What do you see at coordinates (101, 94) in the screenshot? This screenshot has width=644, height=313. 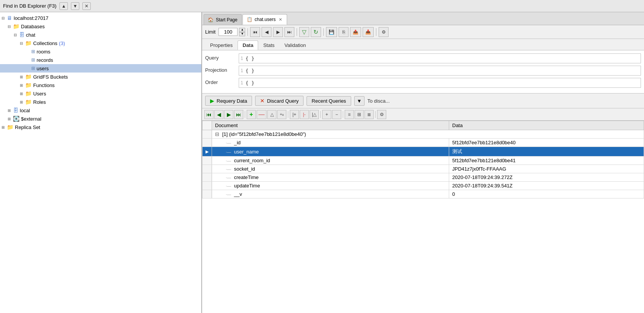 I see `tree-item-users2: ⊞ 📁 Users` at bounding box center [101, 94].